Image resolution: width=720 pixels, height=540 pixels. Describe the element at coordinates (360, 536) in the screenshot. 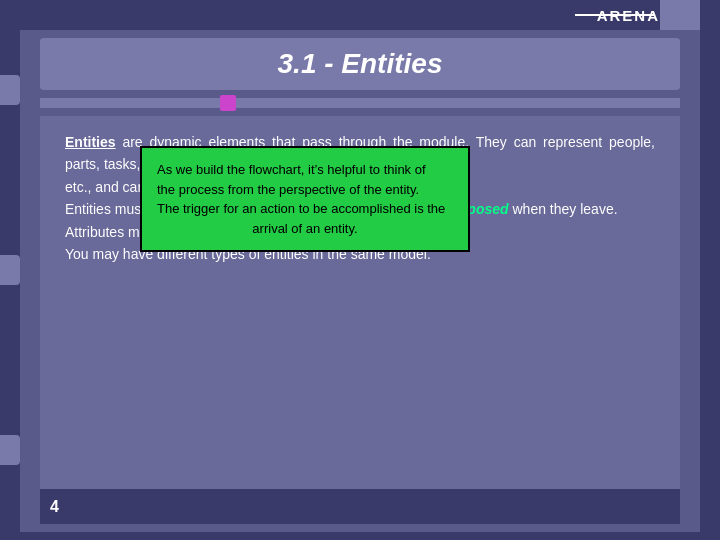

I see `footer-bar` at that location.